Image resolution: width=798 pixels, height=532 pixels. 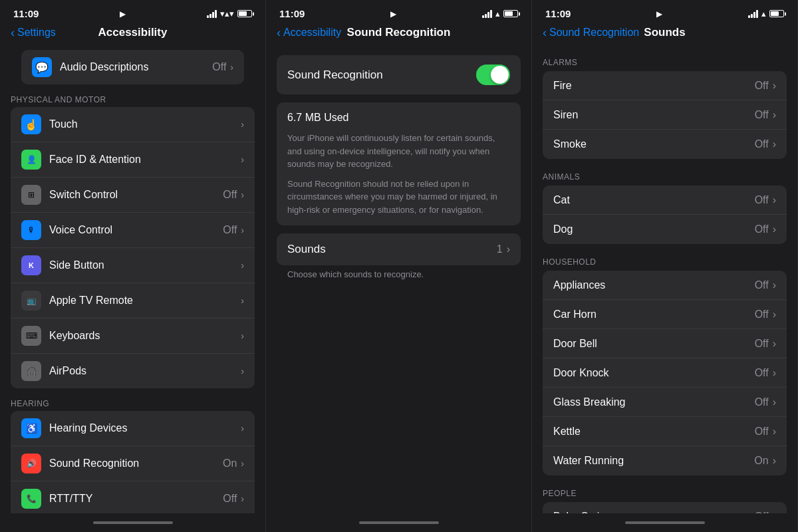 What do you see at coordinates (660, 14) in the screenshot?
I see `right-location-icon: ▶` at bounding box center [660, 14].